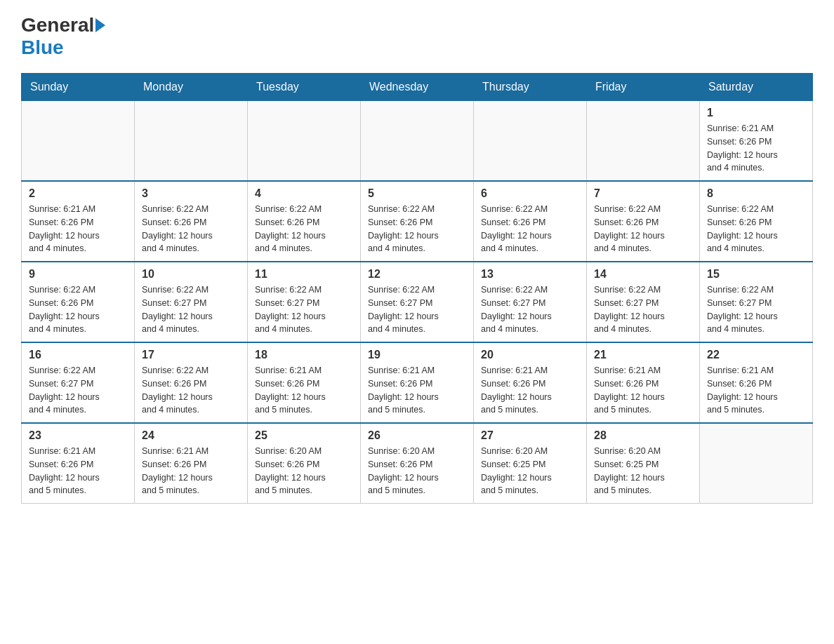 The width and height of the screenshot is (834, 644). Describe the element at coordinates (643, 463) in the screenshot. I see `calendar-cell: 28Sunrise: 6:20 AMSunset: 6:25 PMDayligh…` at that location.